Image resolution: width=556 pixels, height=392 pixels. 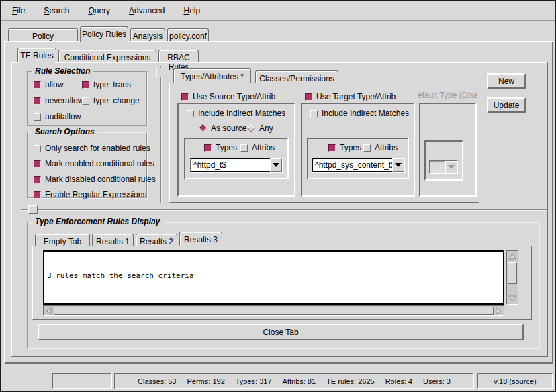 I want to click on target-type-combobox-button, so click(x=398, y=165).